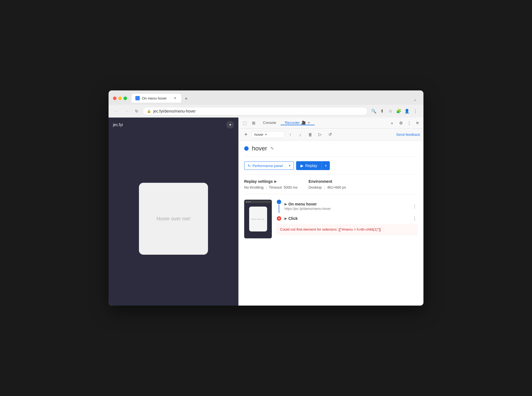 This screenshot has width=532, height=396. What do you see at coordinates (415, 99) in the screenshot?
I see `tab-expand-button: ⌄` at bounding box center [415, 99].